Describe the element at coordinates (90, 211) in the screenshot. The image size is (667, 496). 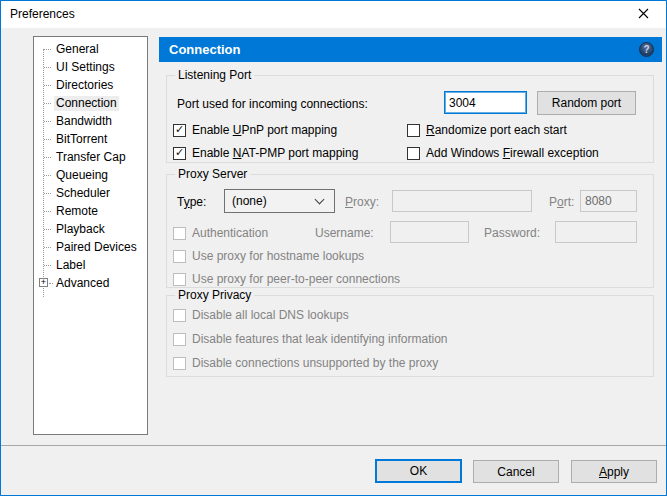
I see `sidebar-item-remote: Remote` at that location.